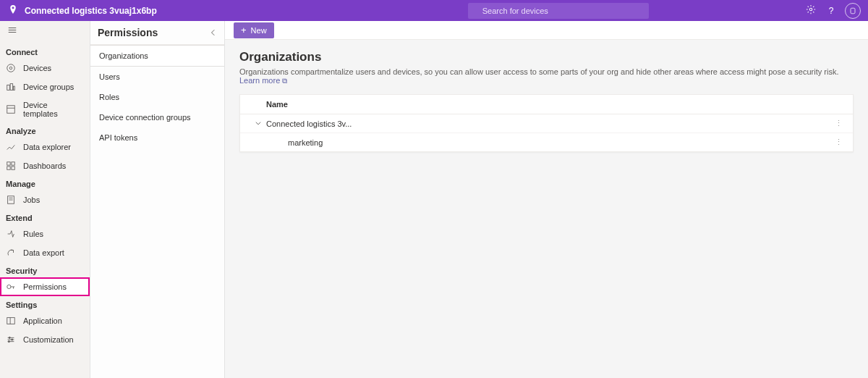 Image resolution: width=868 pixels, height=378 pixels. Describe the element at coordinates (11, 287) in the screenshot. I see `key-icon` at that location.